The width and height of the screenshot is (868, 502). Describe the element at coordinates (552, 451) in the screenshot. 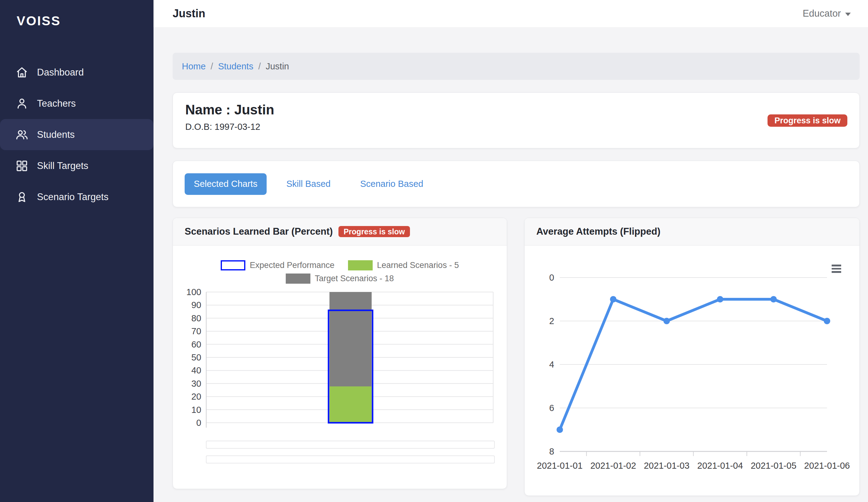

I see `svg-text: 8` at that location.